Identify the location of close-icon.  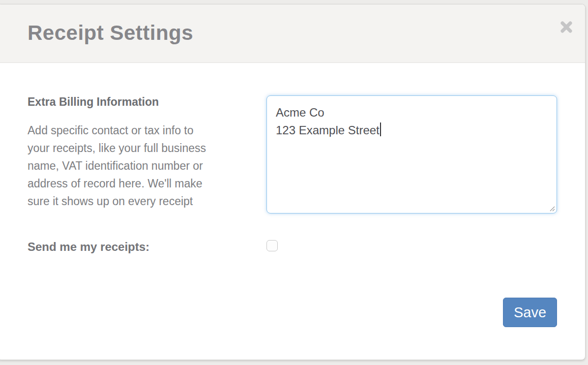
(566, 27).